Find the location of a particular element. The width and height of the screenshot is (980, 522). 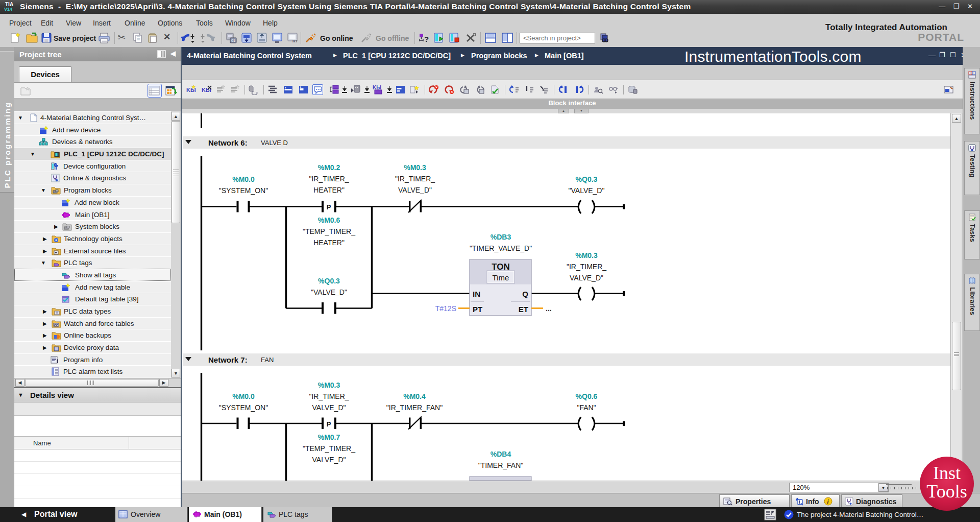

svg-text: T#12S is located at coordinates (446, 309).